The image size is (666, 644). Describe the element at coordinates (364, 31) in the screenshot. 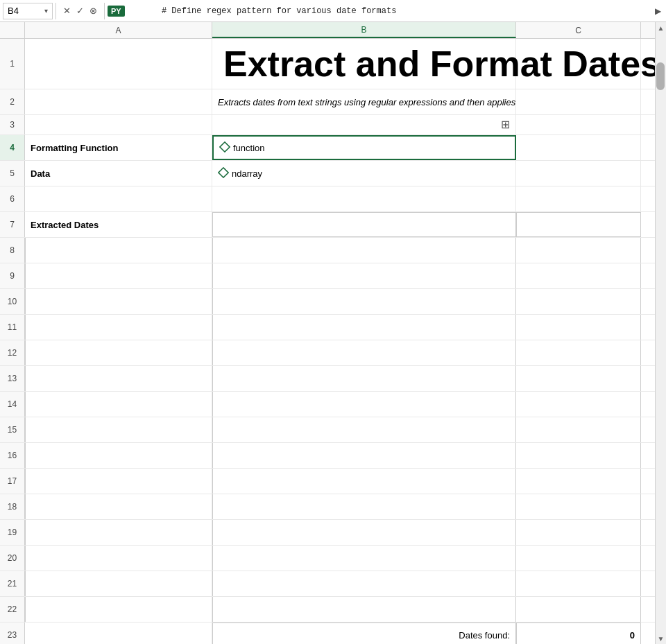

I see `col-header-b: B` at that location.